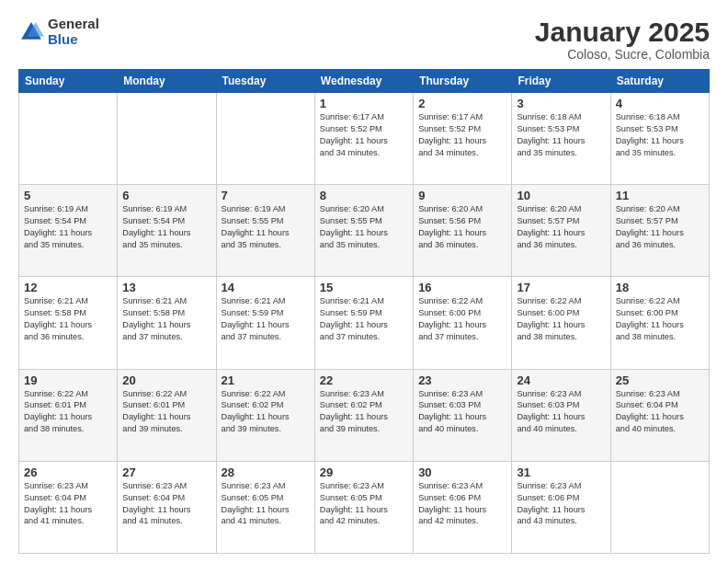  I want to click on day-number: 8, so click(364, 195).